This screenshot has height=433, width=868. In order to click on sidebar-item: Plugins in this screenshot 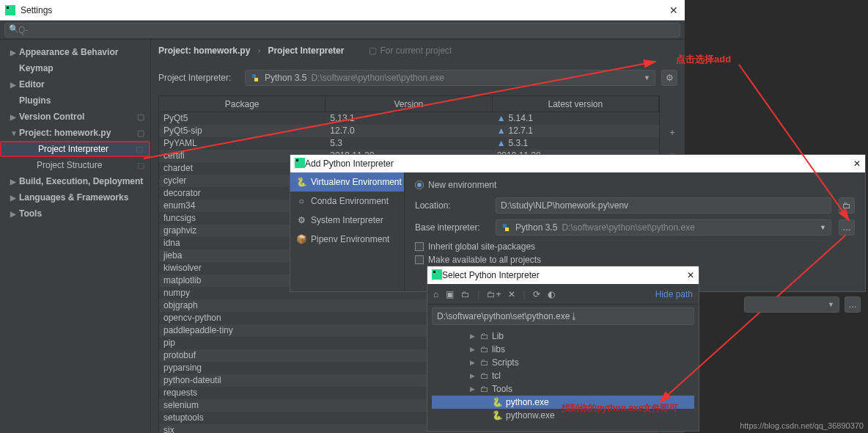, I will do `click(75, 101)`.